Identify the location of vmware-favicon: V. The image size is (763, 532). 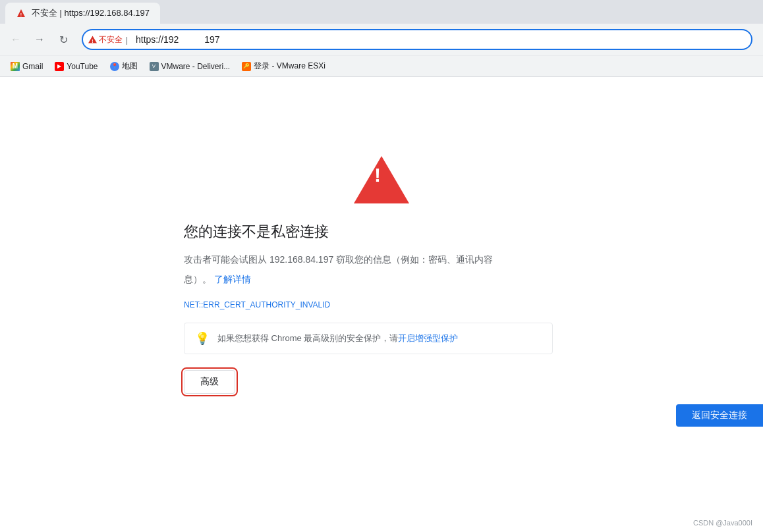
(154, 66).